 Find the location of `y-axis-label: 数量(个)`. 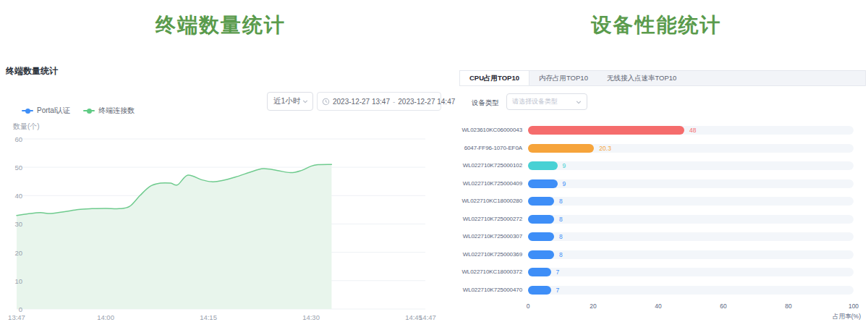

y-axis-label: 数量(个) is located at coordinates (26, 127).